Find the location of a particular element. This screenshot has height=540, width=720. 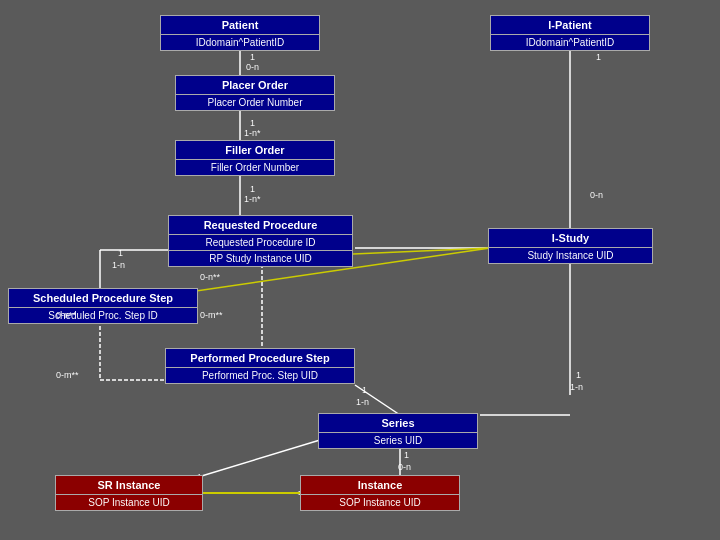

placer-order-header: Placer Order is located at coordinates (255, 85).